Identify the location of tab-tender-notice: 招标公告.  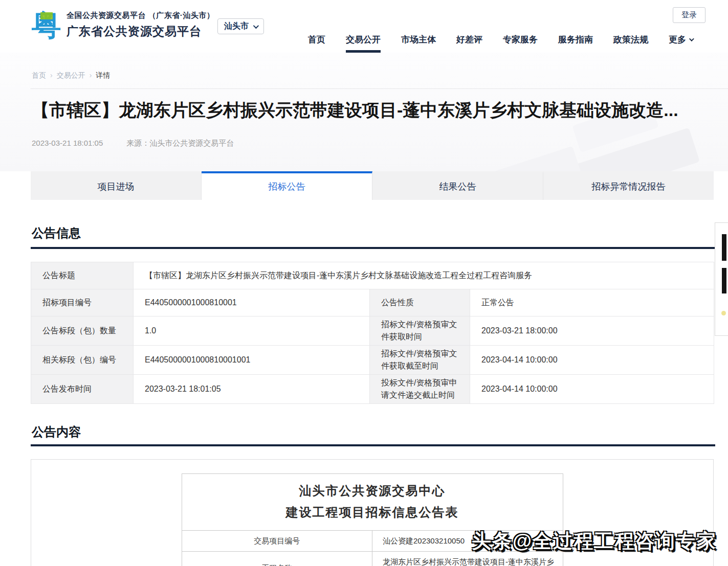
(287, 186).